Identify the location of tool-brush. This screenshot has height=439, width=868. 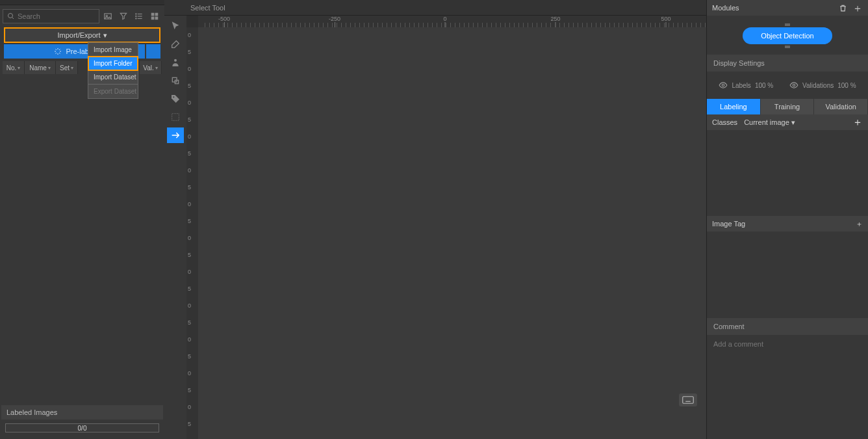
(175, 44).